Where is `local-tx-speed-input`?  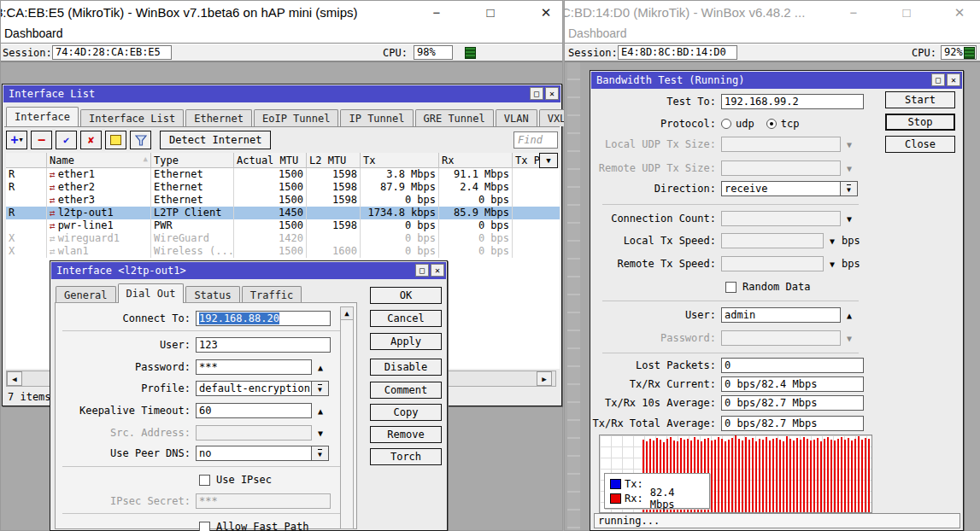 local-tx-speed-input is located at coordinates (772, 241).